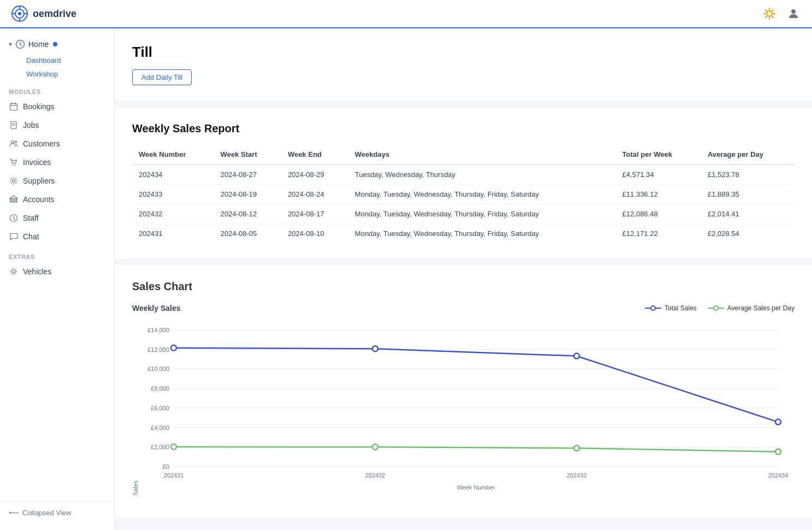 The width and height of the screenshot is (812, 530). I want to click on sidebar-item-dashboard: Dashboard, so click(68, 60).